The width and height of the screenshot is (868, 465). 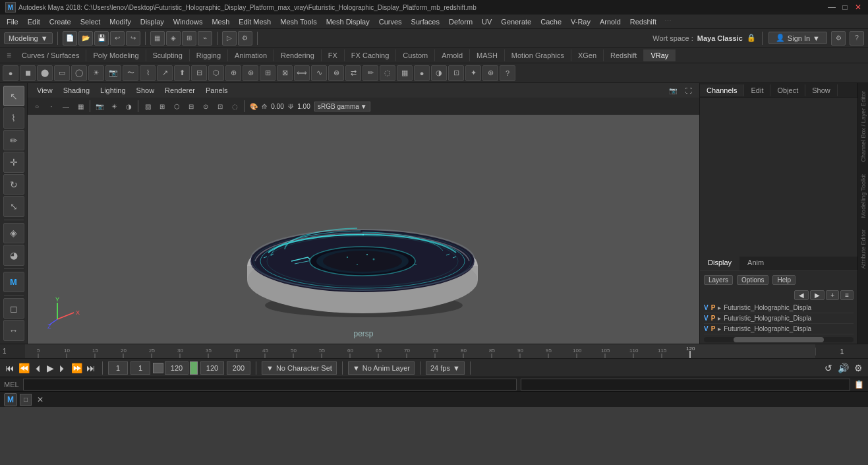 What do you see at coordinates (858, 368) in the screenshot?
I see `settings-anim-button: ⚙` at bounding box center [858, 368].